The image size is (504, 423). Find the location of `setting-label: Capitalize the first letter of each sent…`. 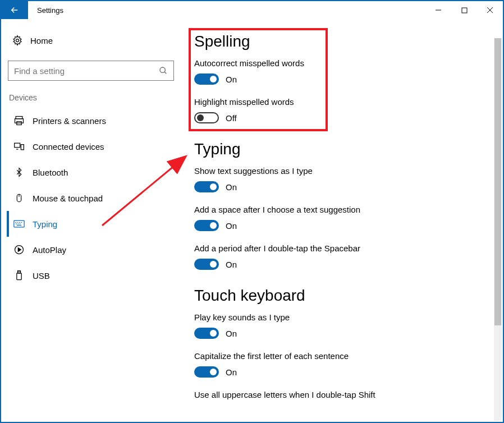

setting-label: Capitalize the first letter of each sent… is located at coordinates (342, 356).